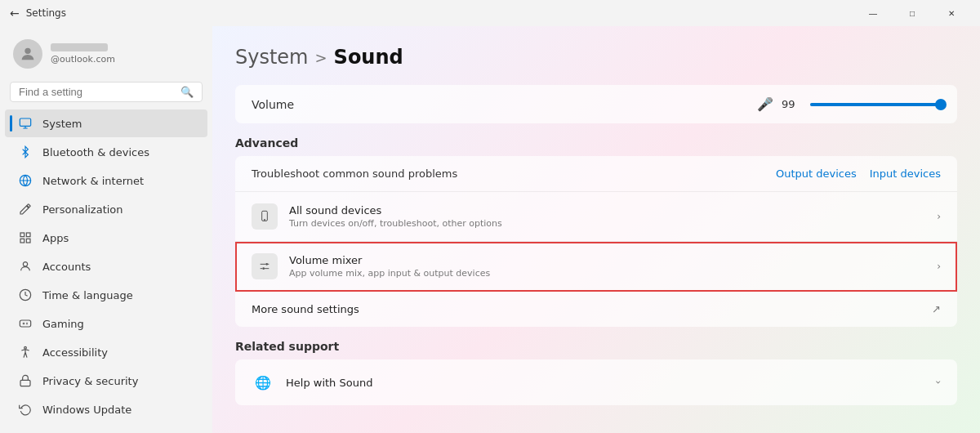 The width and height of the screenshot is (980, 433). Describe the element at coordinates (596, 217) in the screenshot. I see `all-sound-devices-row: All sound devices Turn devices on/off, t…` at that location.